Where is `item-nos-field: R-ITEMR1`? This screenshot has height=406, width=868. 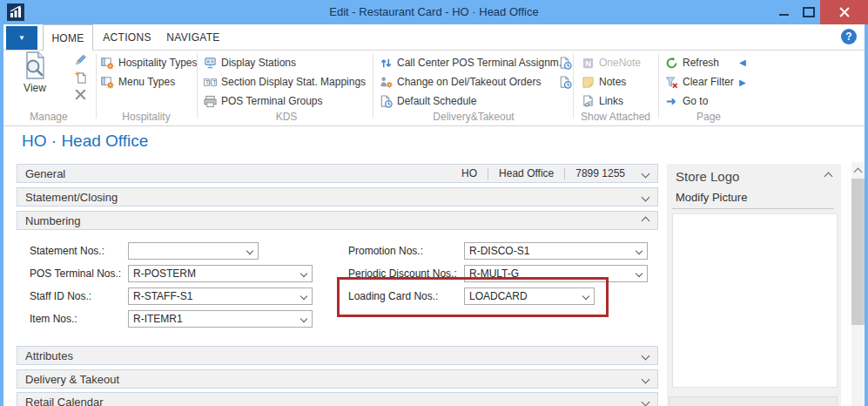
item-nos-field: R-ITEMR1 is located at coordinates (220, 319).